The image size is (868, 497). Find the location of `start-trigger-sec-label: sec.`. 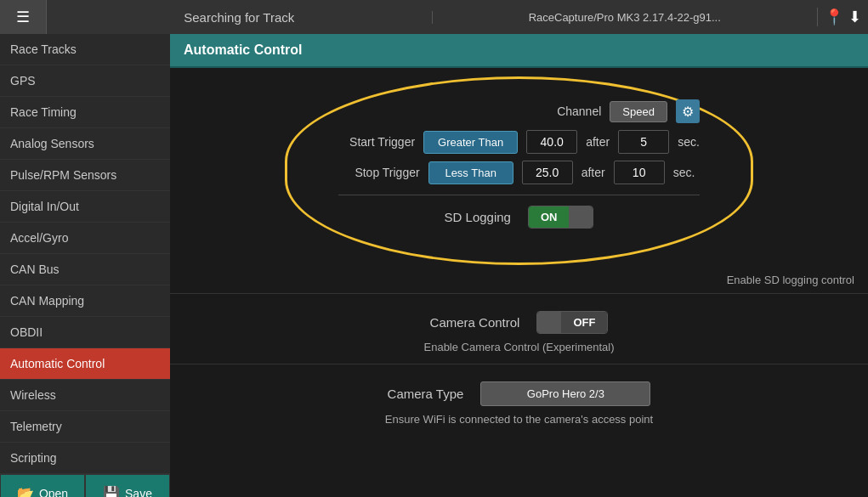

start-trigger-sec-label: sec. is located at coordinates (689, 142).